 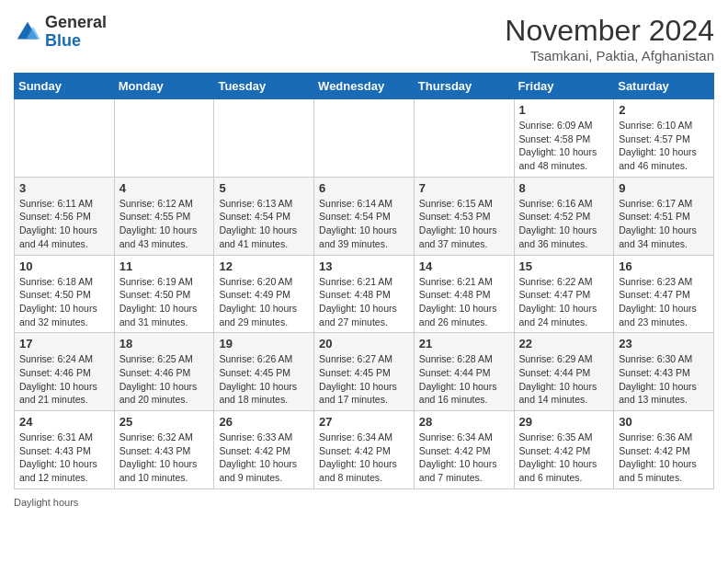 I want to click on calendar-week-3: 10Sunrise: 6:18 AMSunset: 4:50 PMDayligh…, so click(x=364, y=294).